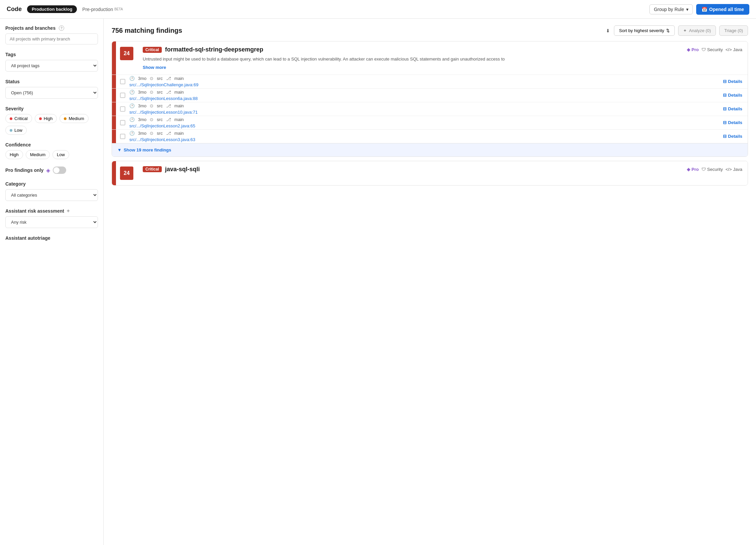  Describe the element at coordinates (430, 95) in the screenshot. I see `finding-row-1-2: 🕐 3mo ⊙ src ⎇ main src/.../SqlInjectionL…` at that location.